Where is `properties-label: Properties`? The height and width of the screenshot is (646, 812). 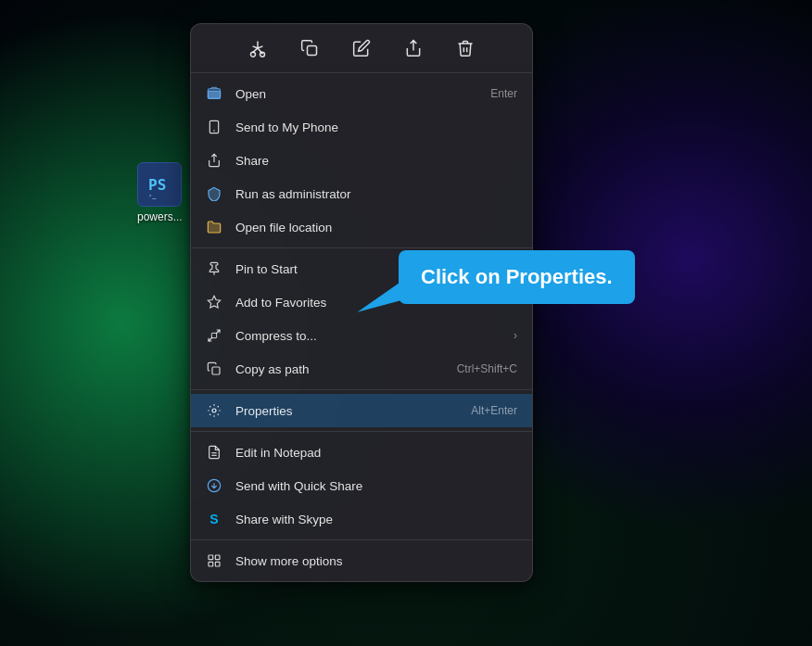
properties-label: Properties is located at coordinates (347, 412).